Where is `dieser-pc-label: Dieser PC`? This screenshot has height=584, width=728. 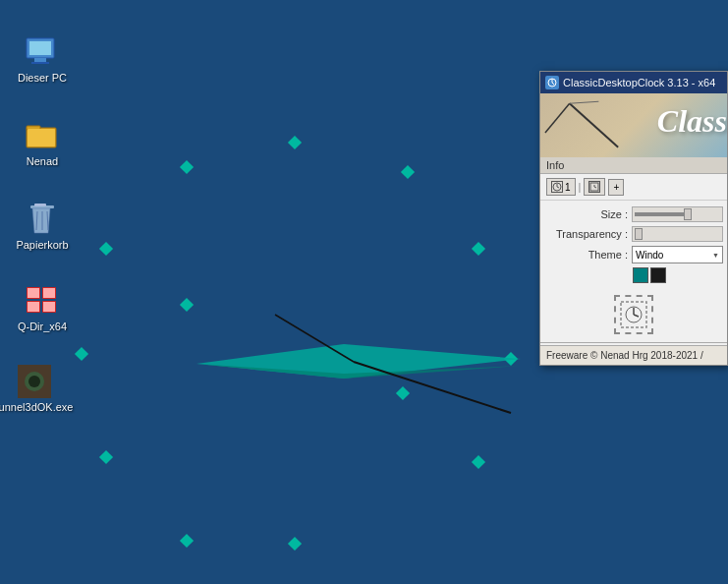 dieser-pc-label: Dieser PC is located at coordinates (42, 78).